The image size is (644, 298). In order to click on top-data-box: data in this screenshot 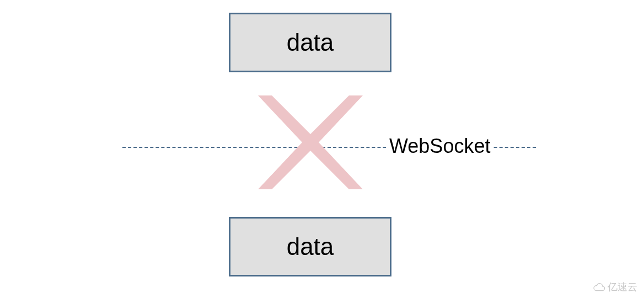, I will do `click(310, 42)`.